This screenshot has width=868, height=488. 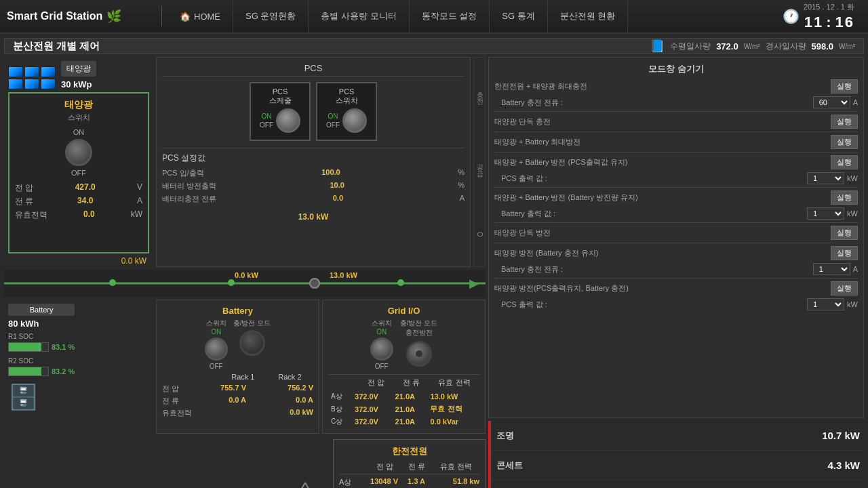 What do you see at coordinates (844, 289) in the screenshot?
I see `mode-8-btn: 실행` at bounding box center [844, 289].